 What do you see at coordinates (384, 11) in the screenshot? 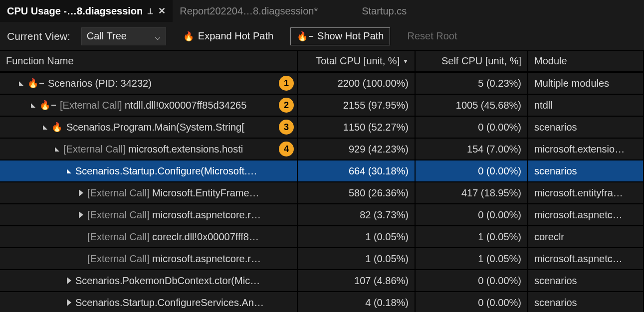
I see `tab-startup: Startup.cs` at bounding box center [384, 11].